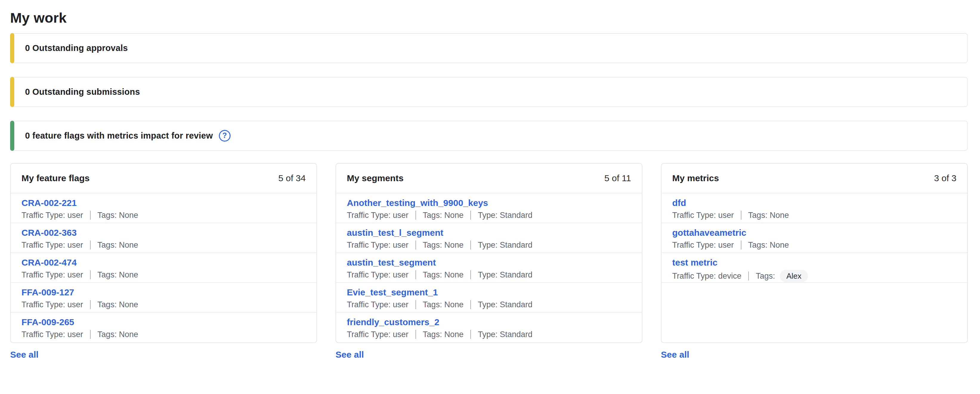 The height and width of the screenshot is (394, 980). I want to click on item-link: Another_testing_with_9900_keys, so click(418, 203).